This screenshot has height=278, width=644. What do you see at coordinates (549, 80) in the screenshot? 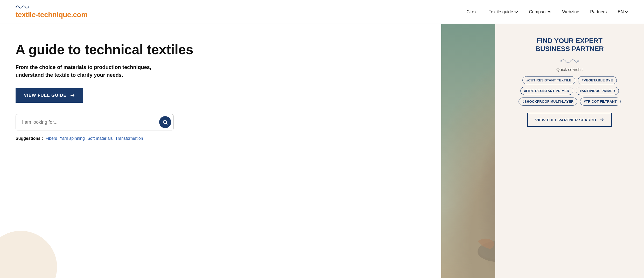
I see `tag-cut-resistant: #CUT RESISTANT TEXTILE` at bounding box center [549, 80].